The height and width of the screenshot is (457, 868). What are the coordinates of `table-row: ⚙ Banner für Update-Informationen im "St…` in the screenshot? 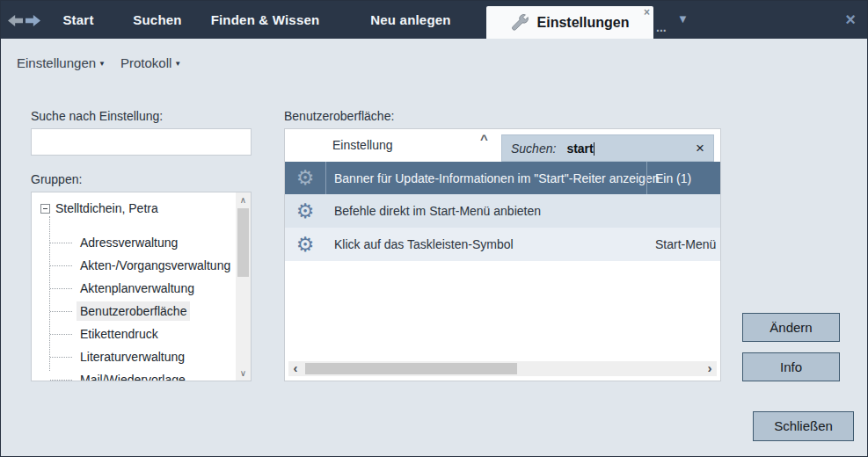 It's located at (503, 178).